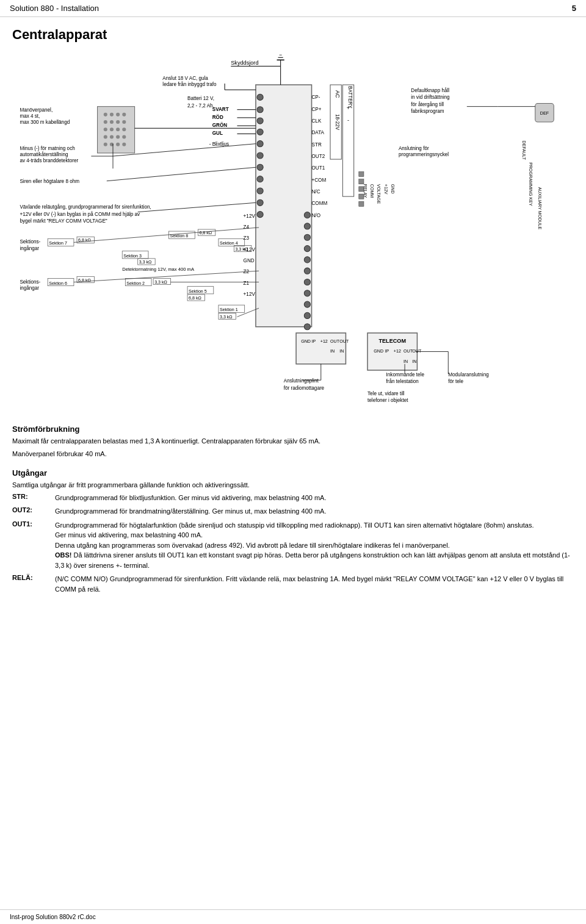  What do you see at coordinates (30, 282) in the screenshot?
I see `svg-text: Sektions-` at bounding box center [30, 282].